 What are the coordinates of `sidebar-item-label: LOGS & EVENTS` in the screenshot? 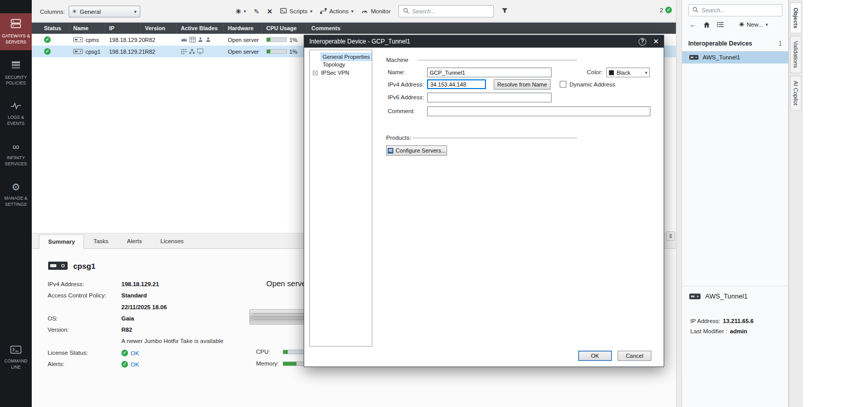 It's located at (16, 121).